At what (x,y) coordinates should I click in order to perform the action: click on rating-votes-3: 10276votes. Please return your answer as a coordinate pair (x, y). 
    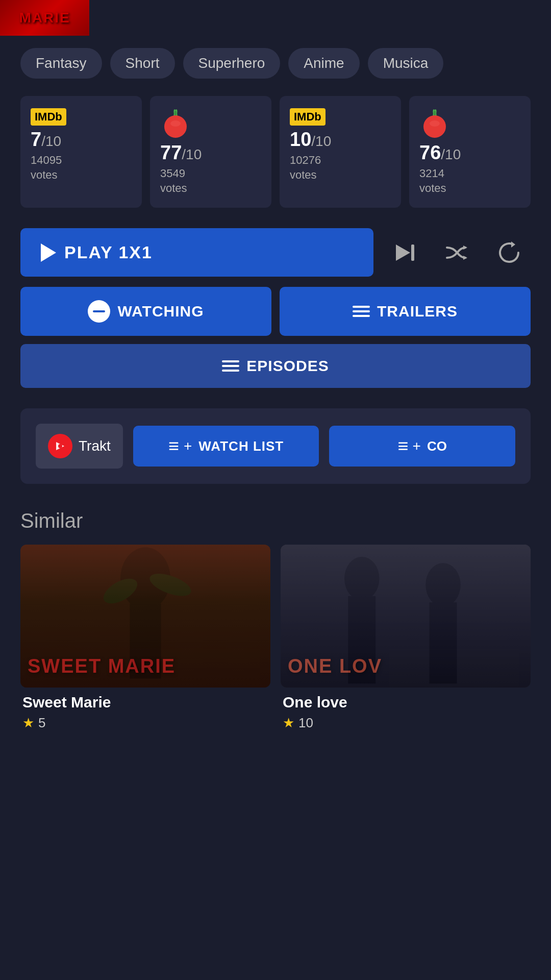
    Looking at the image, I should click on (305, 167).